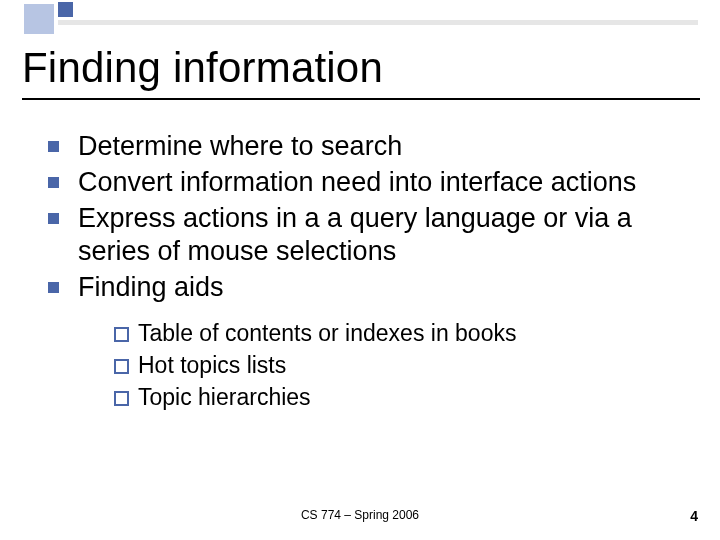 Image resolution: width=720 pixels, height=540 pixels. I want to click on sub-bullet-text: Hot topics lists, so click(212, 365).